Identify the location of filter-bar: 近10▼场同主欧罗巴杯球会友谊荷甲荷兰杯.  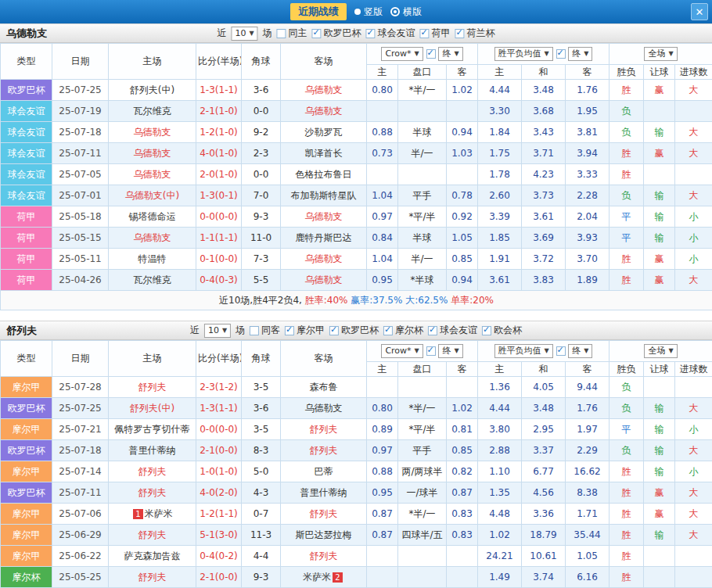
(355, 34).